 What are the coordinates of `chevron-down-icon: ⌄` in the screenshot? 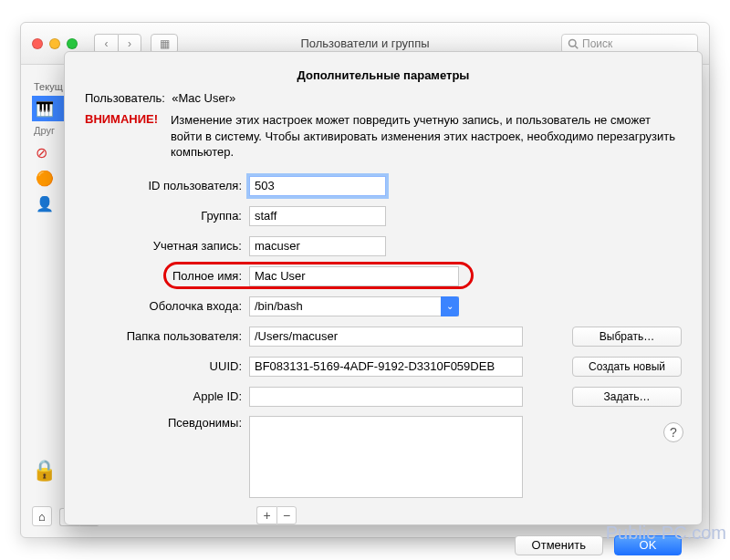 It's located at (450, 306).